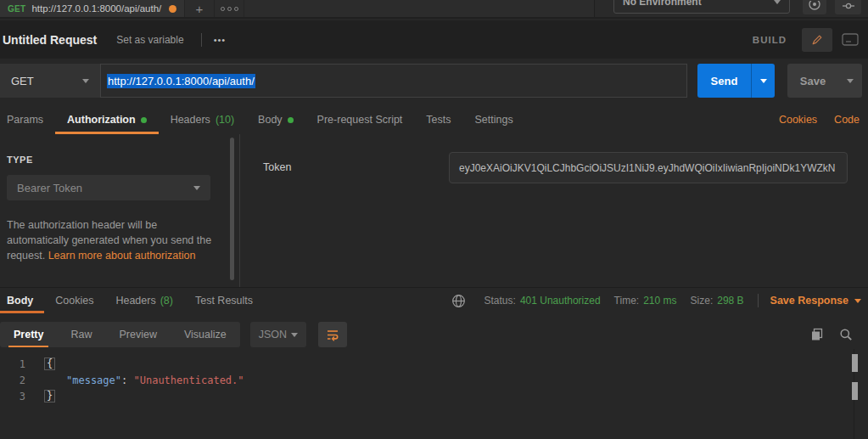 This screenshot has height=439, width=868. Describe the element at coordinates (22, 82) in the screenshot. I see `method-selected-label: GET` at that location.